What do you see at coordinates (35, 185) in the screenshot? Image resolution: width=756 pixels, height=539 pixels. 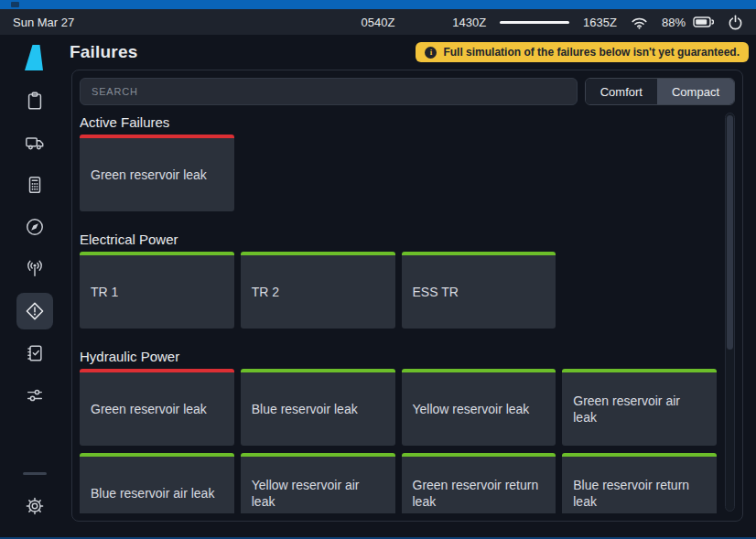 I see `sidebar-item-performance` at bounding box center [35, 185].